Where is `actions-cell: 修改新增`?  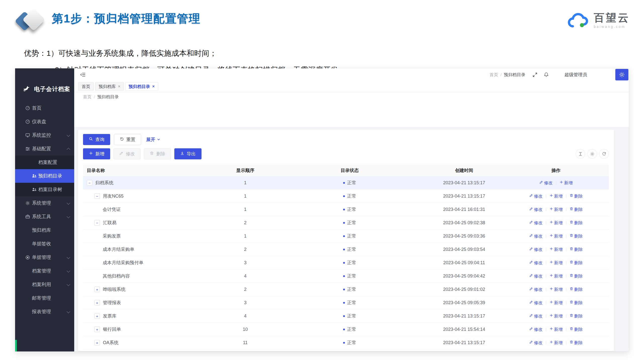 actions-cell: 修改新增 is located at coordinates (556, 183).